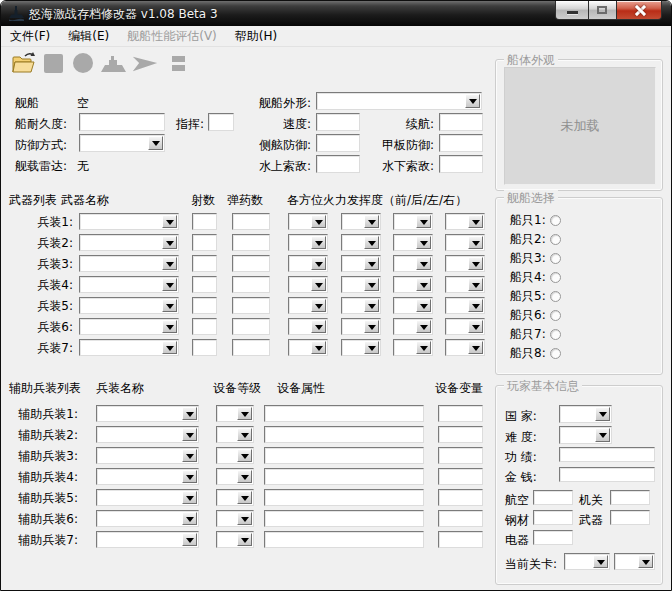 Image resolution: width=672 pixels, height=591 pixels. I want to click on aux-6-name-select, so click(148, 518).